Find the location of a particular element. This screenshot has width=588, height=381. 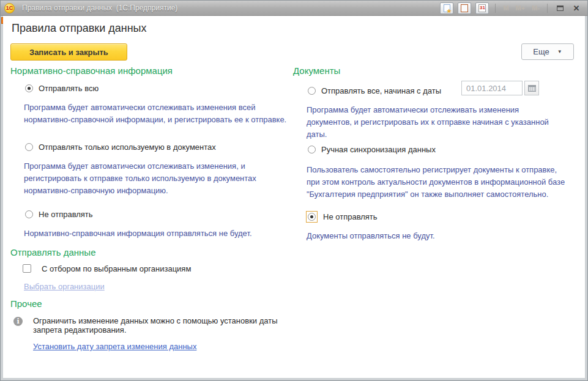

info-text: Ограничить изменение данных можно с помо… is located at coordinates (162, 325).